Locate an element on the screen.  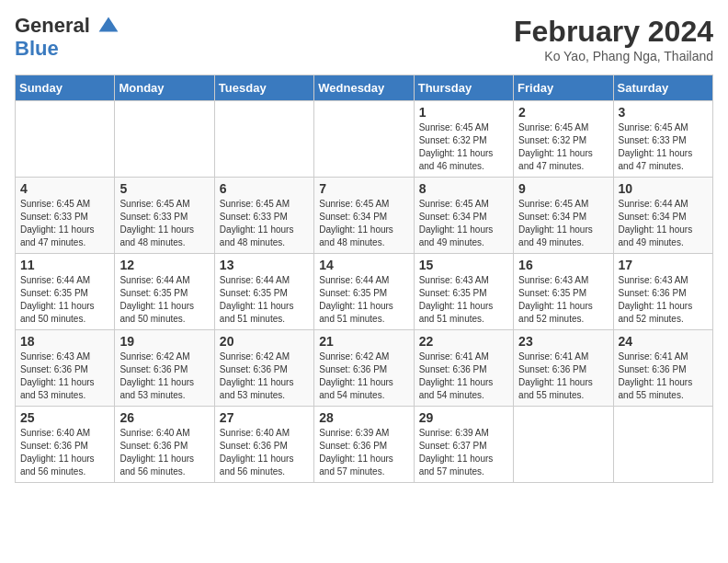
day-number: 21 is located at coordinates (364, 341).